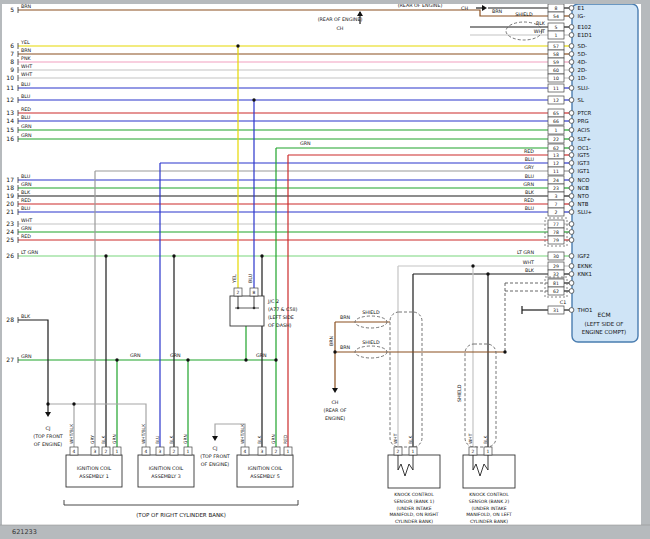  I want to click on left-wire-number: 15, so click(10, 130).